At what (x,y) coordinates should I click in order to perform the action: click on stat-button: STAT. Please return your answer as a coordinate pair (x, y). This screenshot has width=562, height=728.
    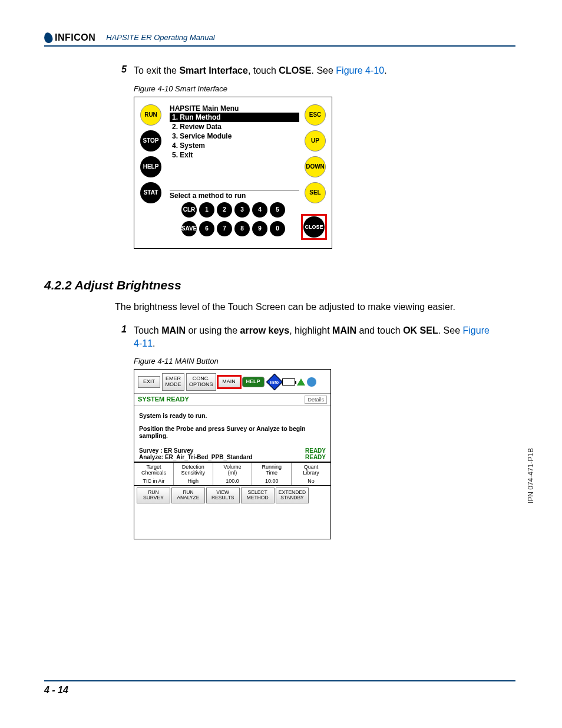
    Looking at the image, I should click on (151, 193).